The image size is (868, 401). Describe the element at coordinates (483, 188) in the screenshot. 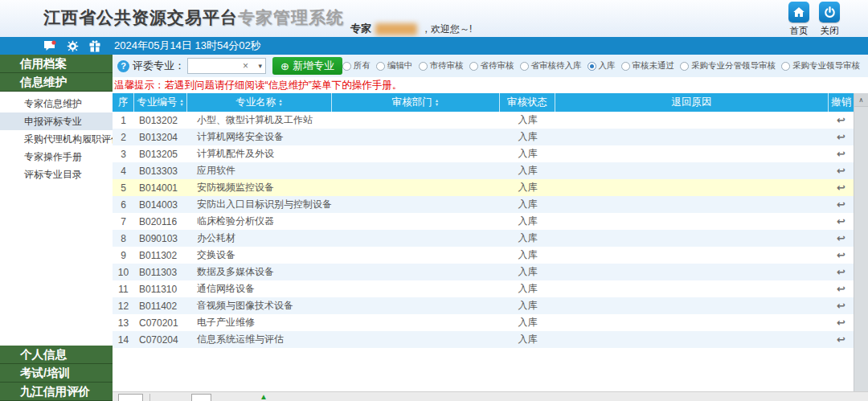

I see `table-row: 5 B014001 安防视频监控设备 入库 ↩` at that location.